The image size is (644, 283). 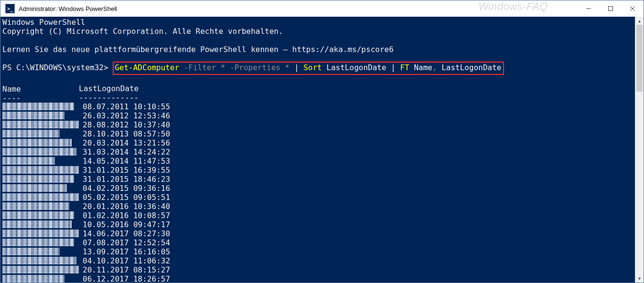 What do you see at coordinates (319, 224) in the screenshot?
I see `table-row: 10.05.2016 09:47:17` at bounding box center [319, 224].